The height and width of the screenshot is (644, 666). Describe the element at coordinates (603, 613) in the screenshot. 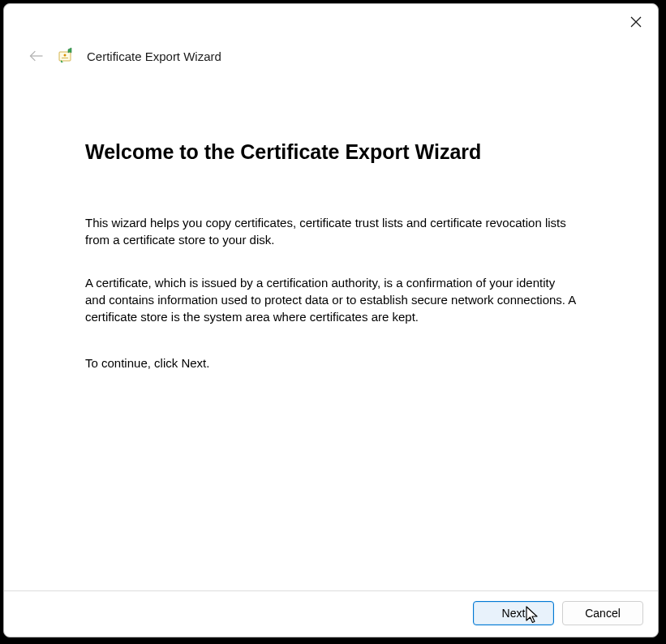

I see `cancel-button: Cancel` at that location.